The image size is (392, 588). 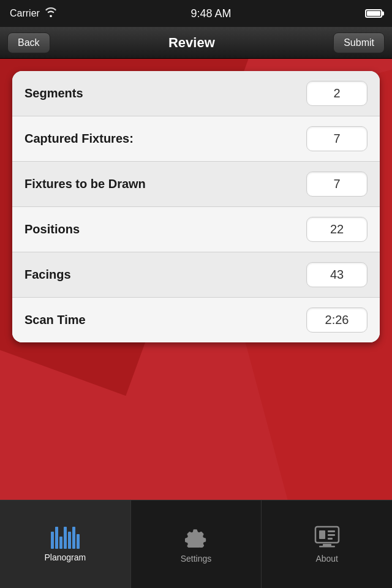 I want to click on planogram-icon, so click(x=65, y=538).